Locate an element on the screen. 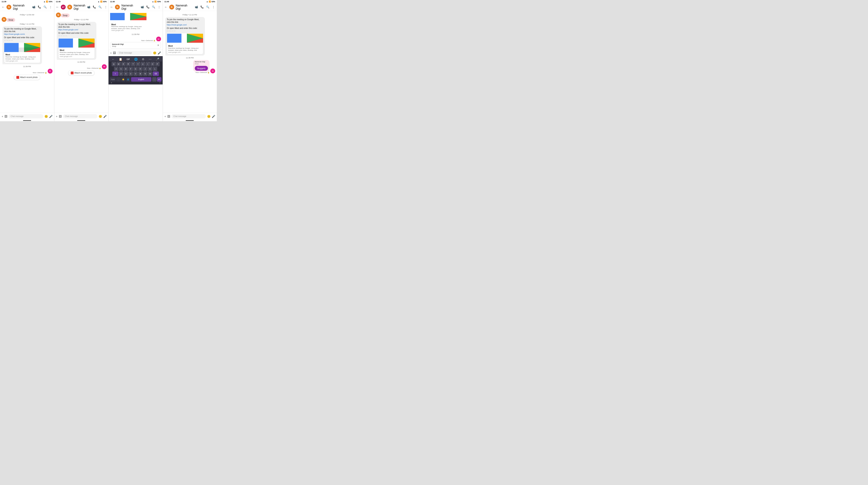  kb-w: 2W is located at coordinates (119, 64).